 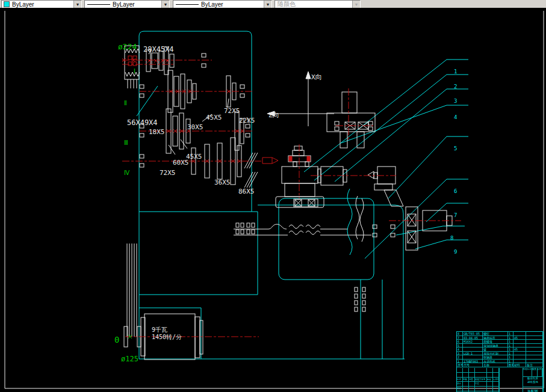 I want to click on lineweight-sample-icon, so click(x=187, y=5).